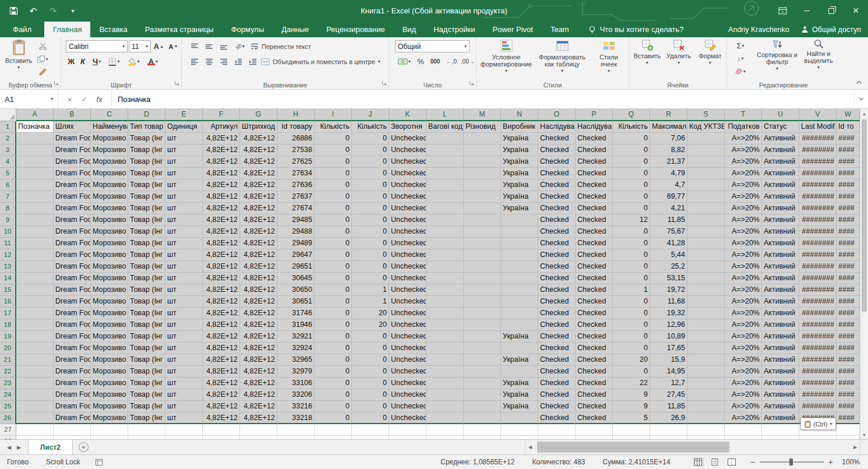  I want to click on cell-R22: 14,95, so click(669, 372).